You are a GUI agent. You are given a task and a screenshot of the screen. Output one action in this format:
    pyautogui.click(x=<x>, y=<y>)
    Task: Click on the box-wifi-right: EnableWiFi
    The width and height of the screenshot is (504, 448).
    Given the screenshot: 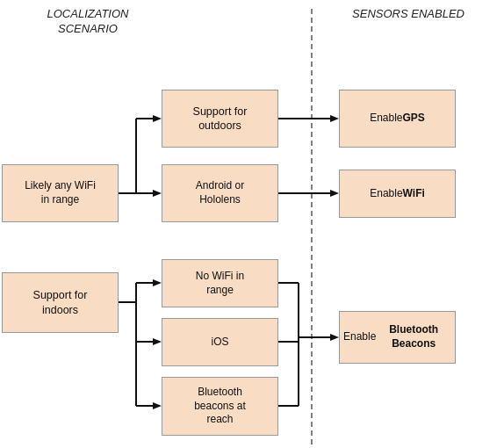 What is the action you would take?
    pyautogui.click(x=397, y=193)
    